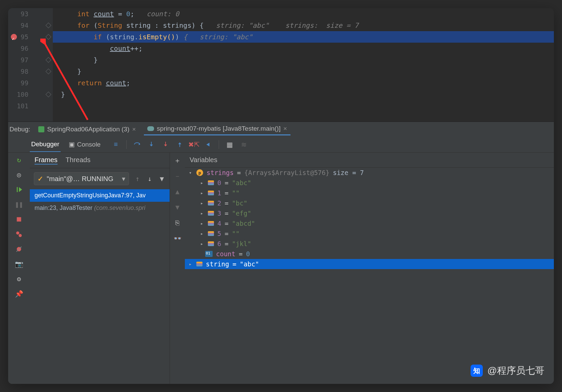  What do you see at coordinates (177, 192) in the screenshot?
I see `up-icon: ▲` at bounding box center [177, 192].